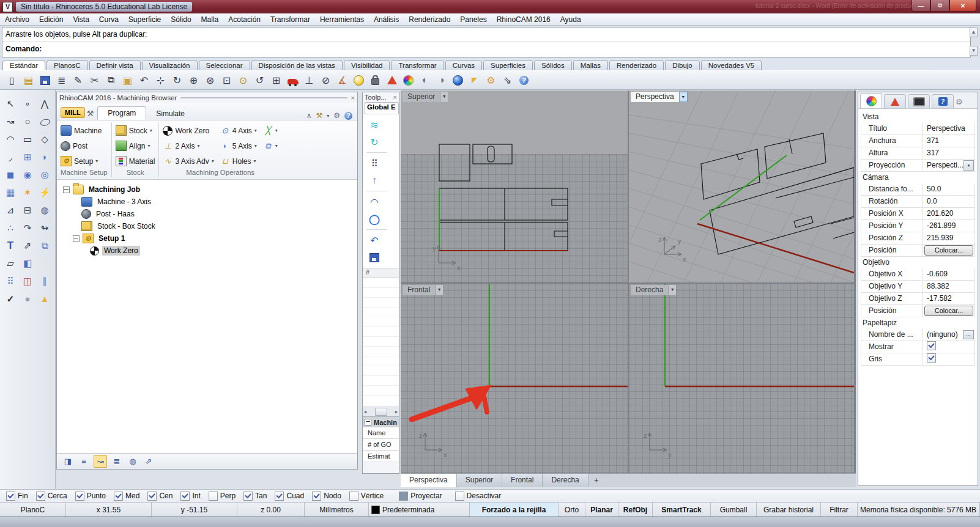 The height and width of the screenshot is (527, 980). What do you see at coordinates (10, 104) in the screenshot?
I see `select-icon: ↖` at bounding box center [10, 104].